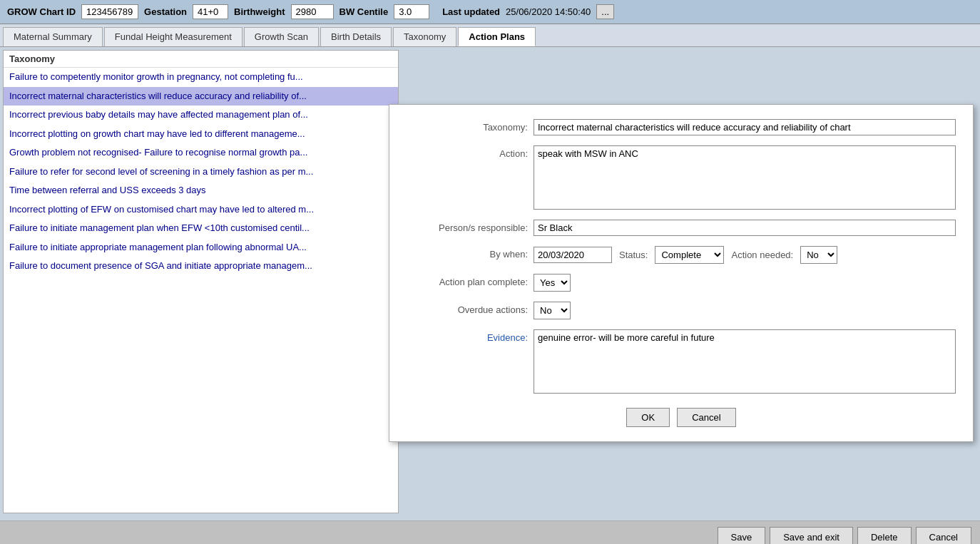 This screenshot has height=544, width=980. Describe the element at coordinates (201, 191) in the screenshot. I see `taxonomy-list-item: Time between referral and USS exceeds 3 …` at that location.